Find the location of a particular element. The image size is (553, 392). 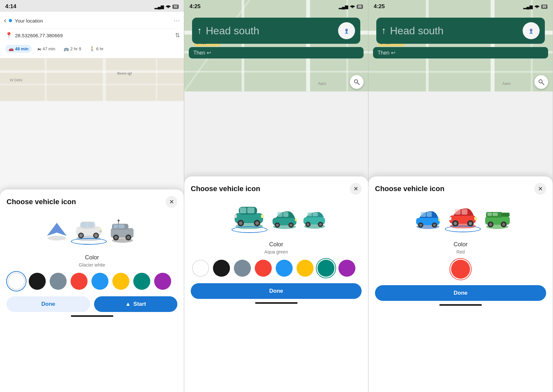

from-input is located at coordinates (93, 21).